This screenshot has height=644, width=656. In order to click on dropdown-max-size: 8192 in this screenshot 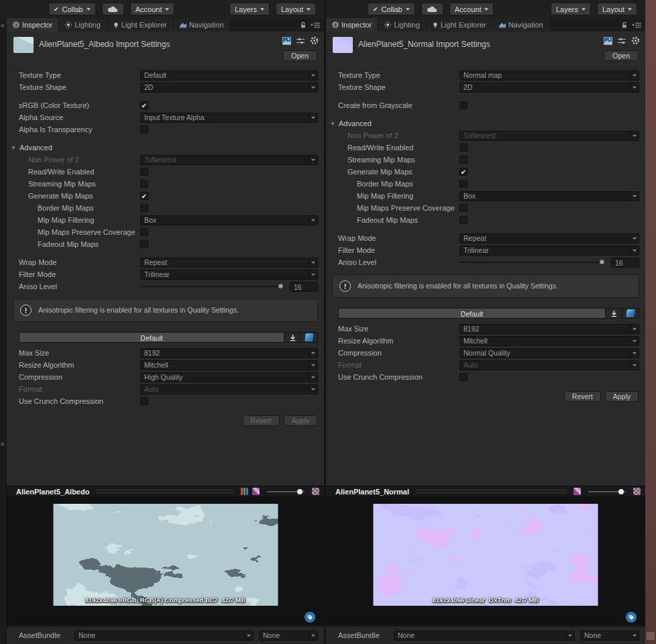, I will do `click(229, 353)`.